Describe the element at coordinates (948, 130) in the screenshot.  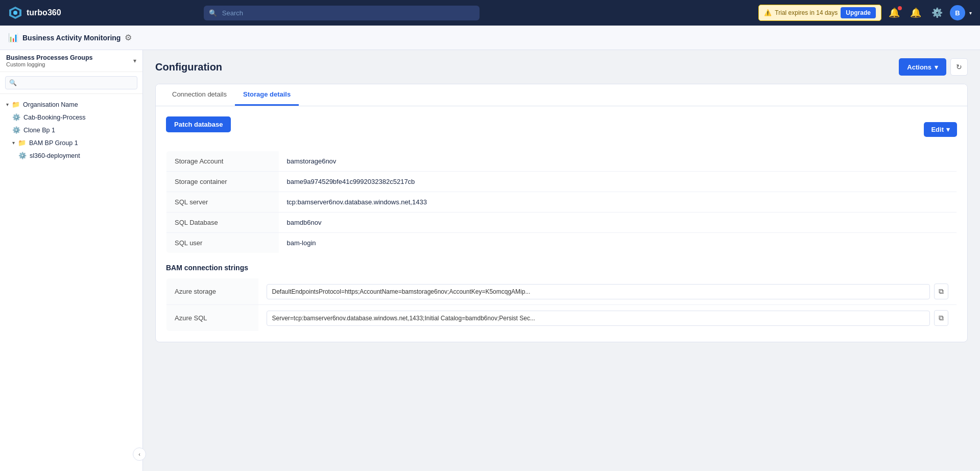
I see `edit-chevron-icon: ▾` at that location.